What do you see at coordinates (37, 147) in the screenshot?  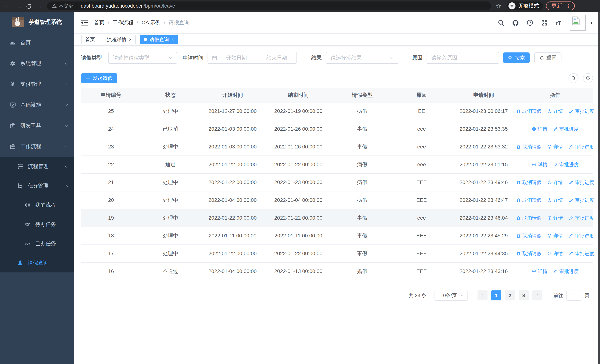 I see `sidebar-item-workflow: 工作流程` at bounding box center [37, 147].